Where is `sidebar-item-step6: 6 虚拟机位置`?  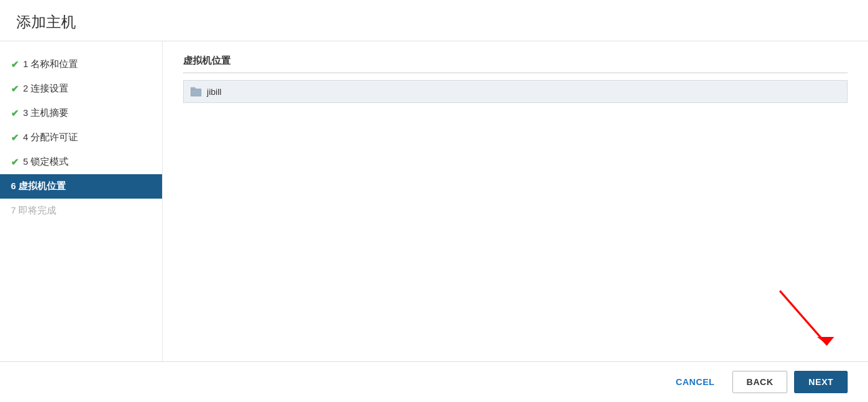 sidebar-item-step6: 6 虚拟机位置 is located at coordinates (81, 186).